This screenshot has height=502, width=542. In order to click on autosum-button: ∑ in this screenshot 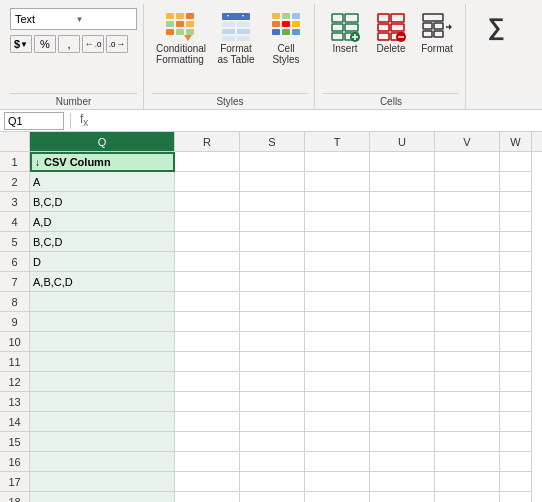, I will do `click(496, 27)`.